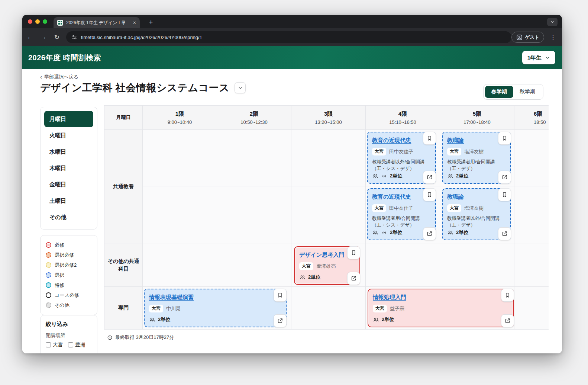 This screenshot has height=385, width=588. I want to click on checkbox-omiya: 大宮, so click(54, 345).